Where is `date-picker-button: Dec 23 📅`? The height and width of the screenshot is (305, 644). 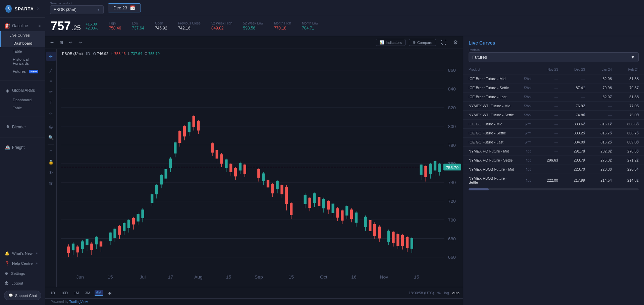
date-picker-button: Dec 23 📅 is located at coordinates (124, 8).